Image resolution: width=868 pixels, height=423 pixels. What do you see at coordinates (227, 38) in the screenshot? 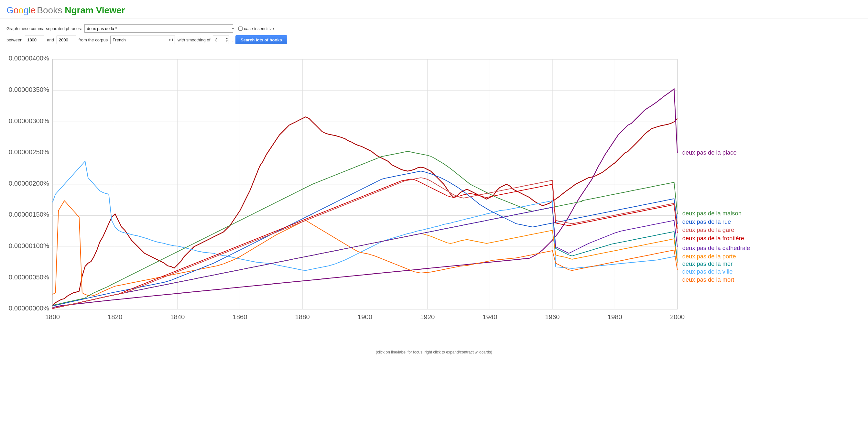
I see `spinner-up: ▲` at bounding box center [227, 38].